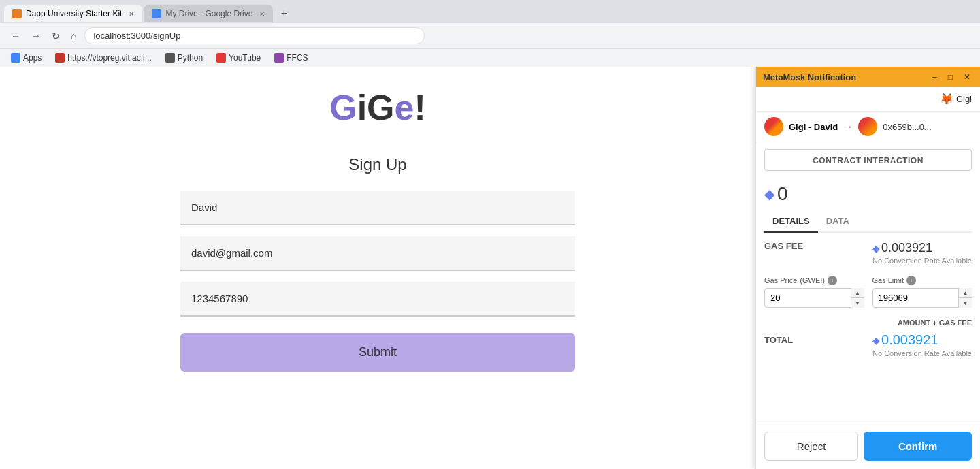 Image resolution: width=980 pixels, height=469 pixels. Describe the element at coordinates (909, 340) in the screenshot. I see `total-eth-amount: 0.003921` at that location.